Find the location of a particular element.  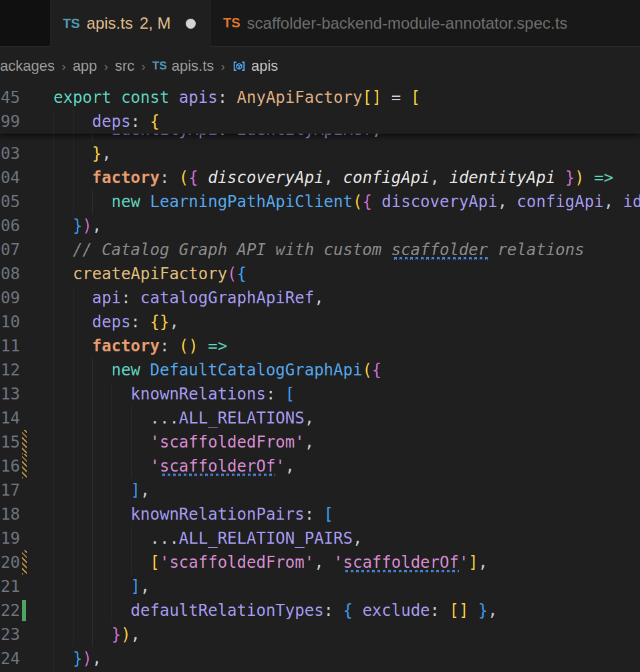

code-line: 13knownRelations: [ is located at coordinates (320, 394).